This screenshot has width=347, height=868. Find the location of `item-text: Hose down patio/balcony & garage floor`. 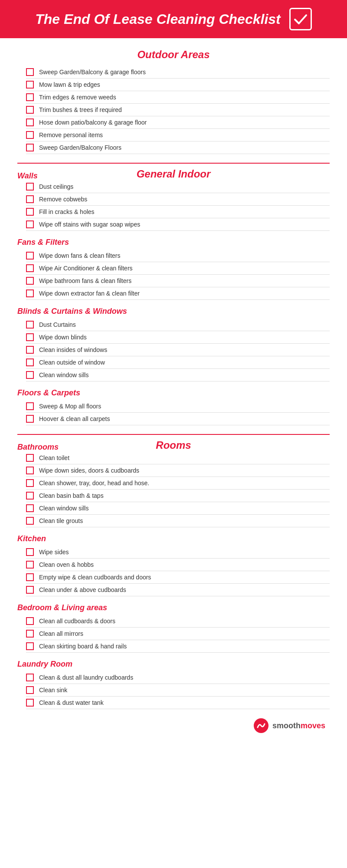

item-text: Hose down patio/balcony & garage floor is located at coordinates (93, 122).